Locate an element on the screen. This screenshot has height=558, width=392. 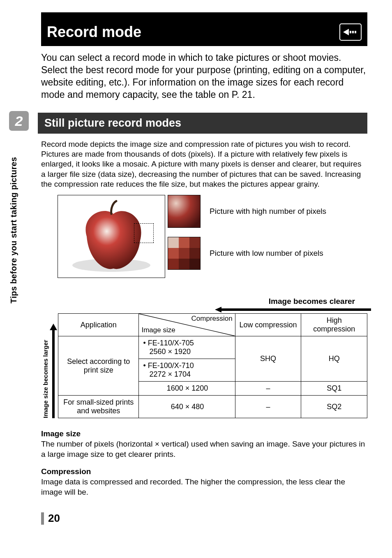
cell-r2-size: • FE-100/X-710 2272 × 1704 is located at coordinates (187, 370).